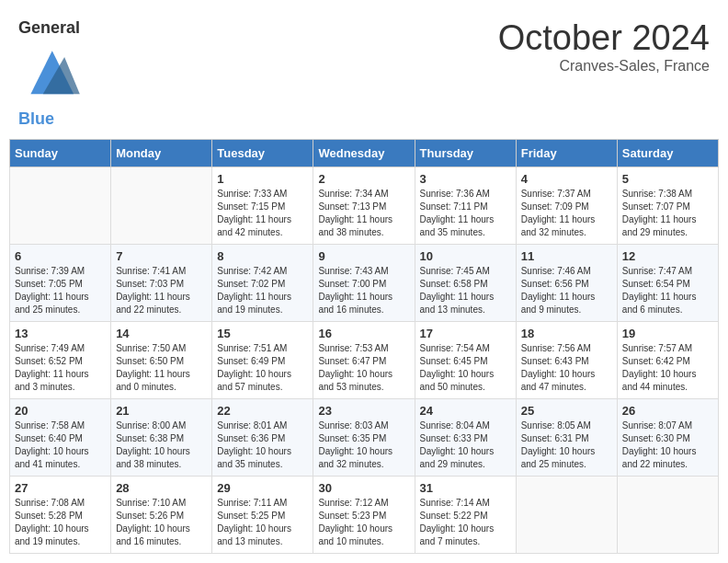 This screenshot has height=563, width=728. What do you see at coordinates (465, 437) in the screenshot?
I see `calendar-cell: 24Sunrise: 8:04 AM Sunset: 6:33 PM Dayli…` at bounding box center [465, 437].